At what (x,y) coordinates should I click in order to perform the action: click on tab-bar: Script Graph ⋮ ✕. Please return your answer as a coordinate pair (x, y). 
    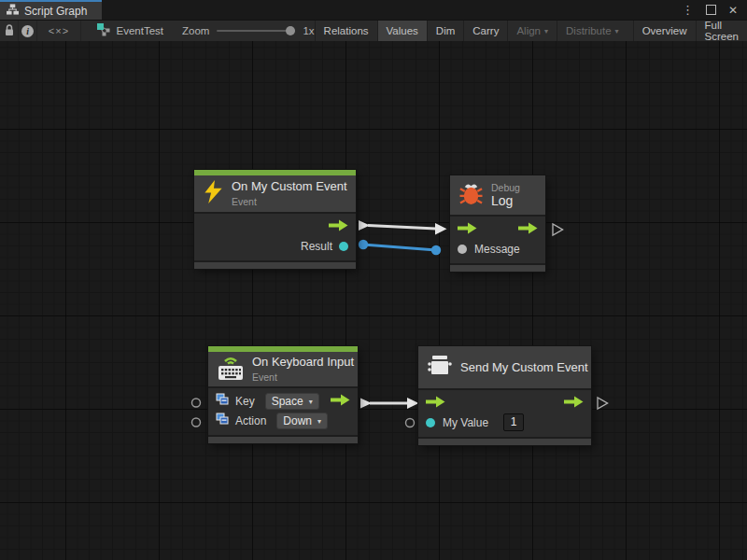
    Looking at the image, I should click on (374, 9).